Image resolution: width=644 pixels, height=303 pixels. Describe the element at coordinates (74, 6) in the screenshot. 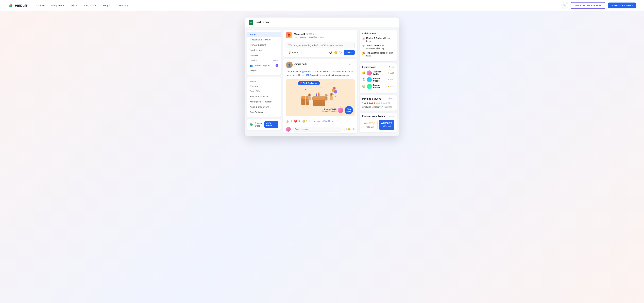

I see `nav-pricing: Pricing` at that location.